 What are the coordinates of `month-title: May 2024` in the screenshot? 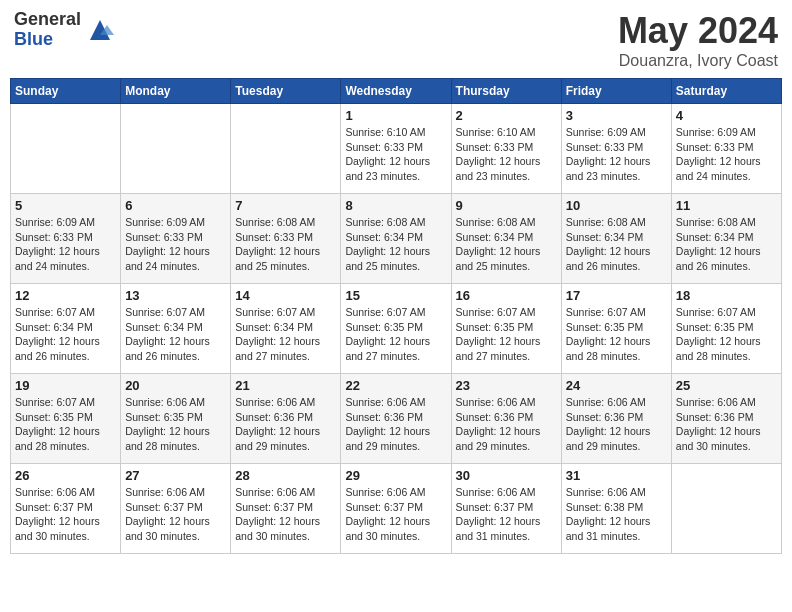 It's located at (698, 31).